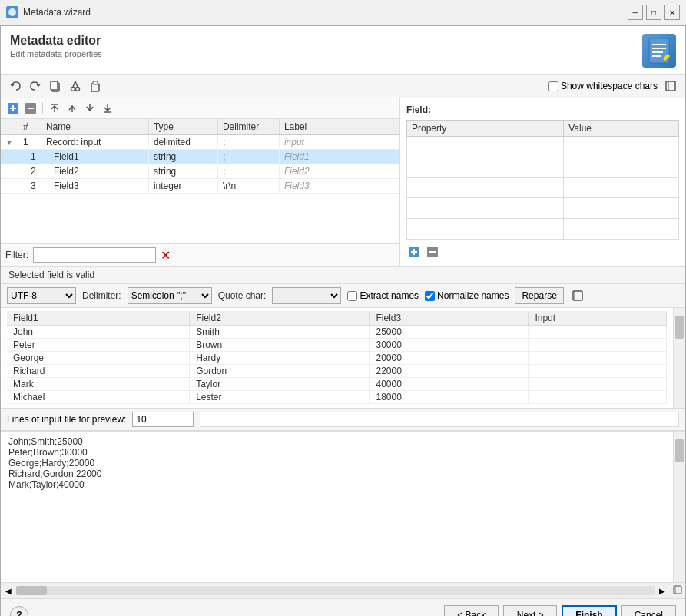 This screenshot has width=686, height=616. Describe the element at coordinates (13, 108) in the screenshot. I see `add-field-button` at that location.